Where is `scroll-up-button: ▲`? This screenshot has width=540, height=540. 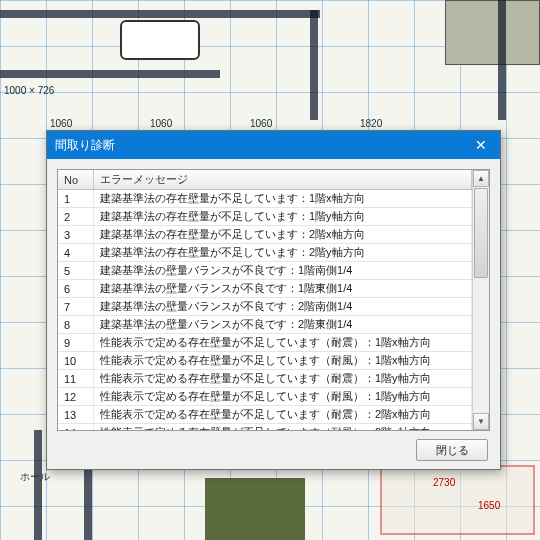 scroll-up-button: ▲ is located at coordinates (481, 178).